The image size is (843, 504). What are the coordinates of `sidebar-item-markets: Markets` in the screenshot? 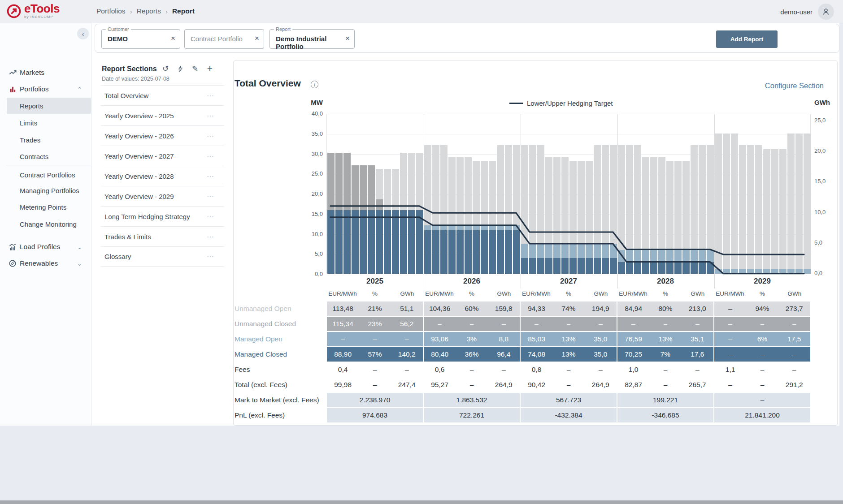 It's located at (46, 73).